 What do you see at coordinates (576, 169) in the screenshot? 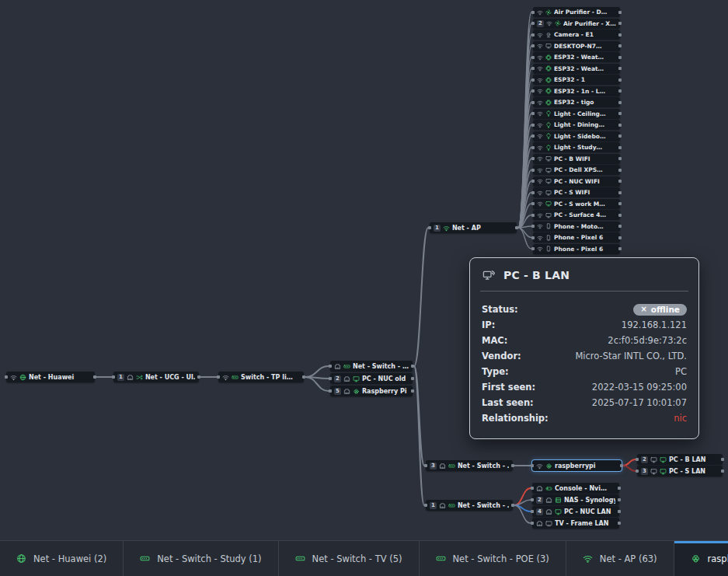
I see `node-pc-dell-xps: PC - Dell XPS…` at bounding box center [576, 169].